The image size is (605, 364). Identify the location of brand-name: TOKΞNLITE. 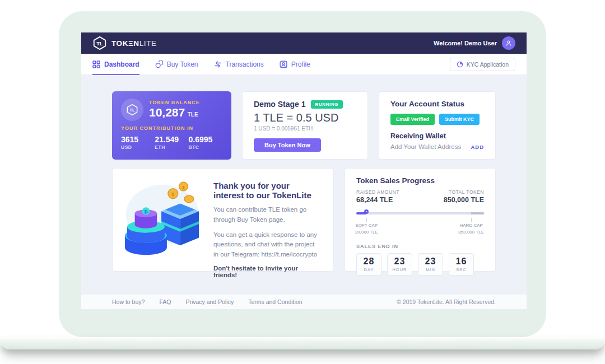
(134, 44).